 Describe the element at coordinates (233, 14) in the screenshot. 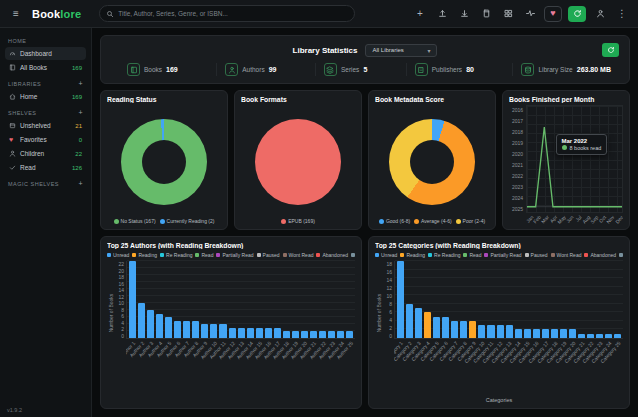

I see `search-input` at that location.